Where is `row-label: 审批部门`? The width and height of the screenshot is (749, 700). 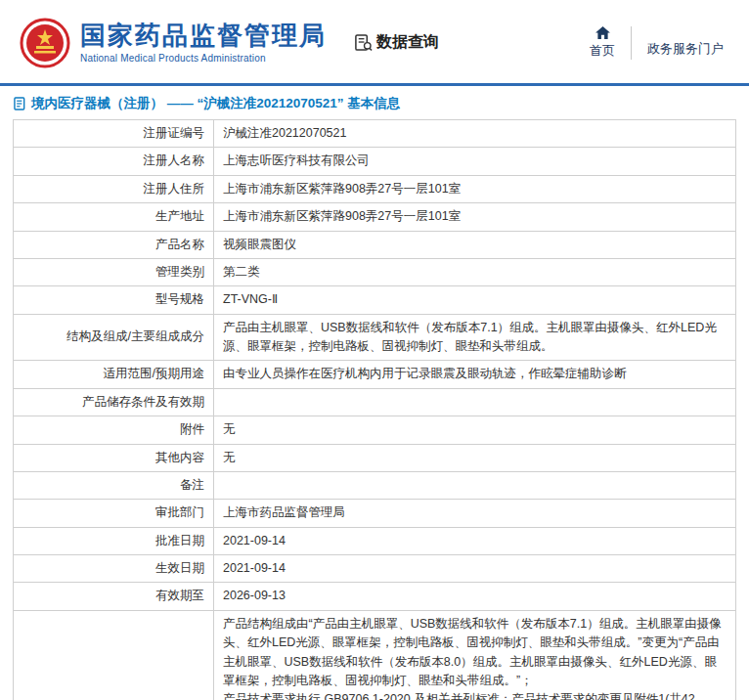 row-label: 审批部门 is located at coordinates (113, 513).